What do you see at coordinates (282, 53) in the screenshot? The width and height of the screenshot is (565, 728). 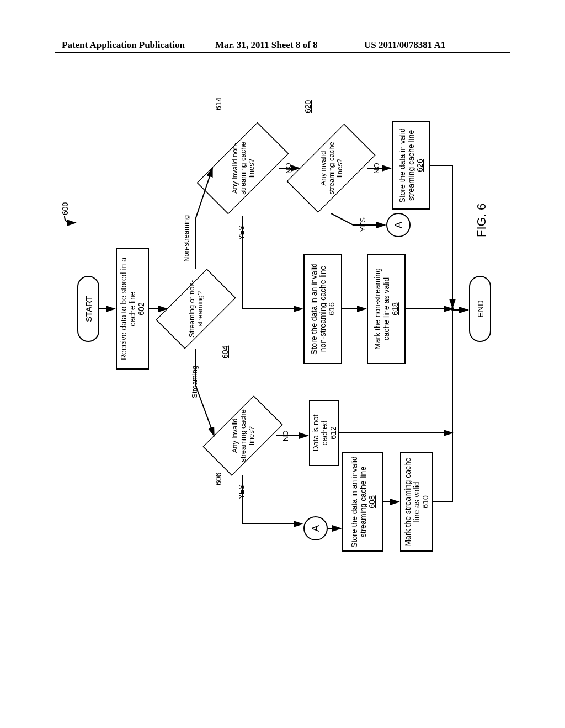 I see `header-rule` at bounding box center [282, 53].